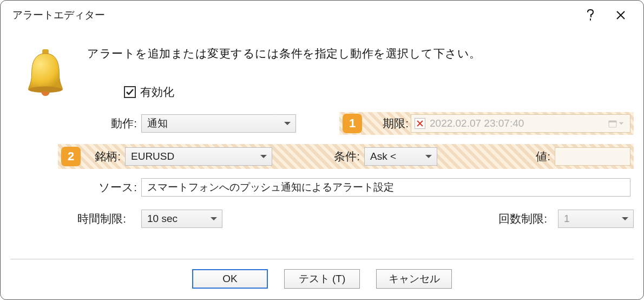  Describe the element at coordinates (593, 156) in the screenshot. I see `value-input` at that location.